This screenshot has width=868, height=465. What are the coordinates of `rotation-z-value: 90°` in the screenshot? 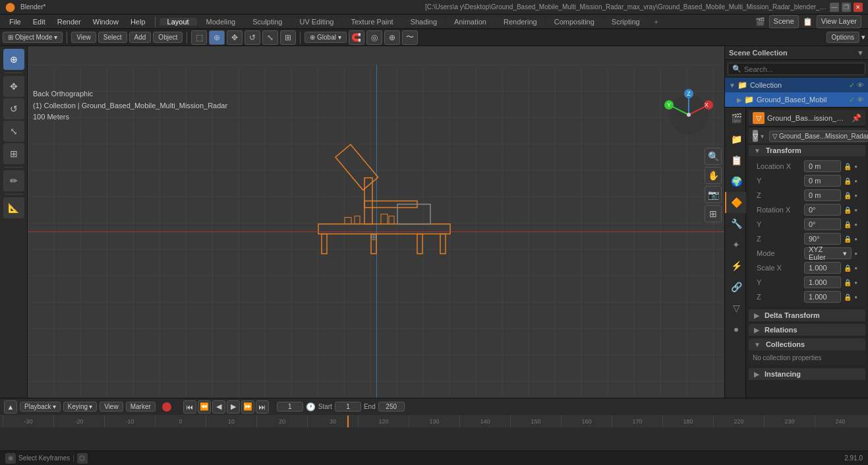 It's located at (823, 239).